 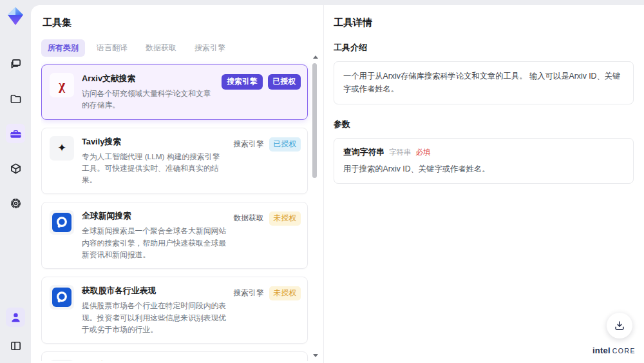 I want to click on cube-icon, so click(x=15, y=169).